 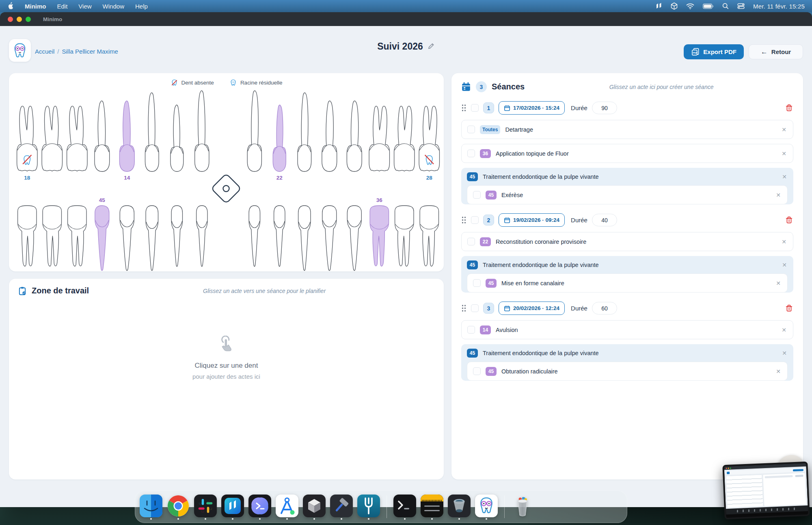 What do you see at coordinates (627, 371) in the screenshot?
I see `nested-act-row: 45 Obturation radiculaire ✕` at bounding box center [627, 371].